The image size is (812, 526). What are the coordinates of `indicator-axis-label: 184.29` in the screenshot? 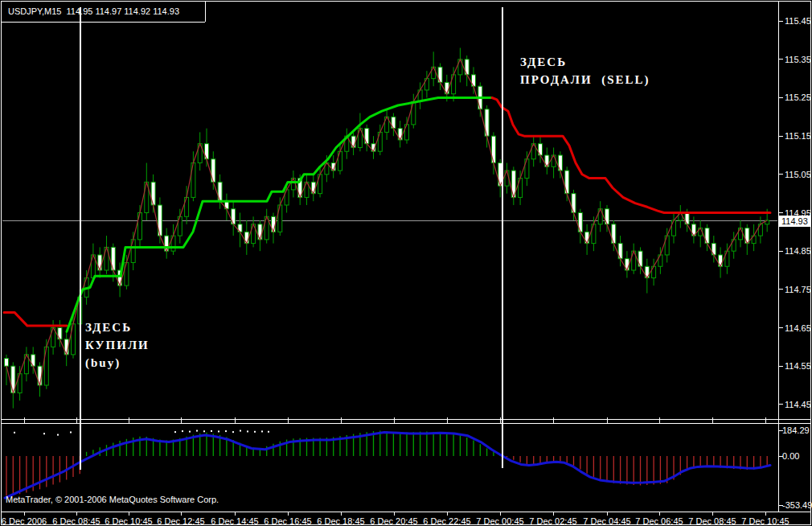 It's located at (796, 430).